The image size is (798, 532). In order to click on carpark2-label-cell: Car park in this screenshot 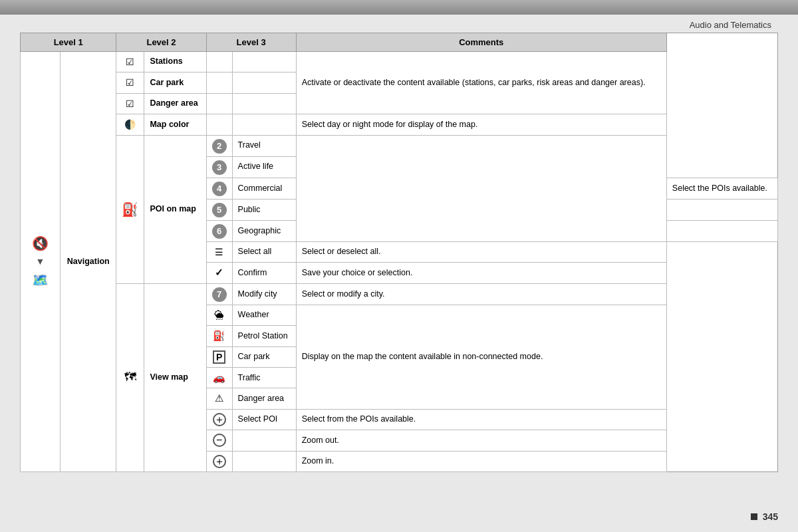, I will do `click(264, 356)`.